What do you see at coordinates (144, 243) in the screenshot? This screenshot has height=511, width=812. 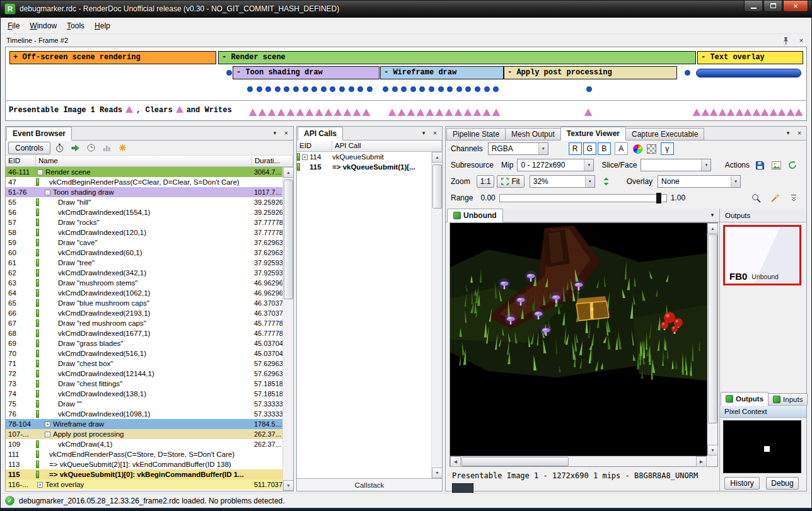 I see `event-row: 59 Draw "cave" 37.62963` at bounding box center [144, 243].